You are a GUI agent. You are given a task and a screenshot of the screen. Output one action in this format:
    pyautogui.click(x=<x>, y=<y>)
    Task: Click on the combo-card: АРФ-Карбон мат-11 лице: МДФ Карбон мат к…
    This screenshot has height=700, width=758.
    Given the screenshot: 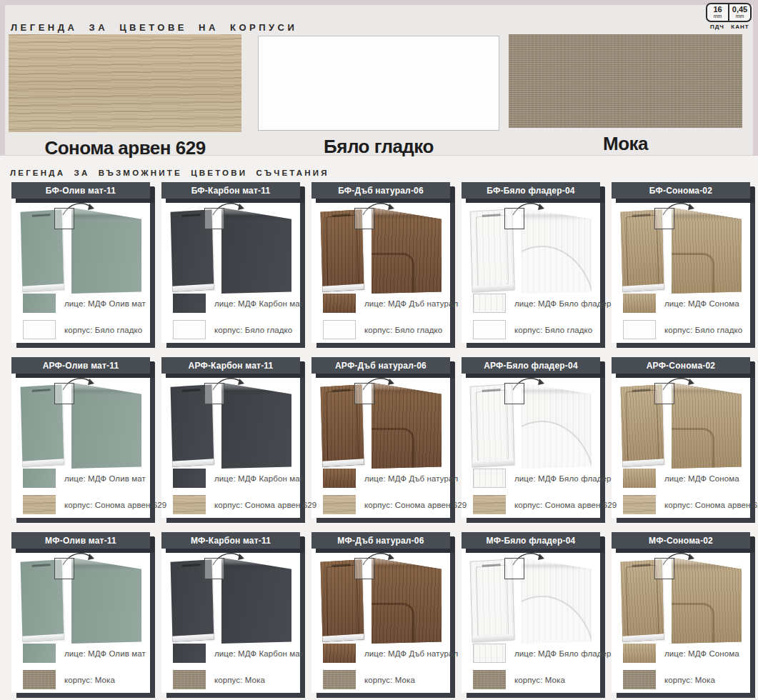 What is the action you would take?
    pyautogui.click(x=231, y=437)
    